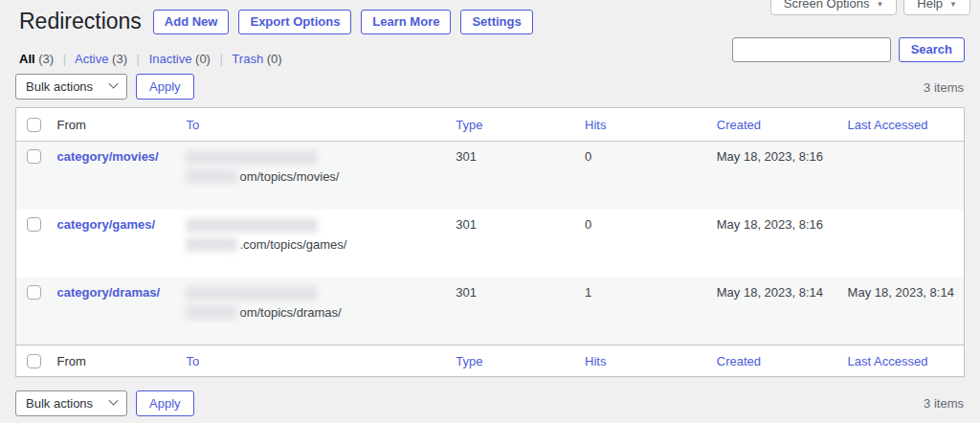 The height and width of the screenshot is (423, 980). I want to click on redirect-to-visible-text: .com/topics/games/, so click(293, 245).